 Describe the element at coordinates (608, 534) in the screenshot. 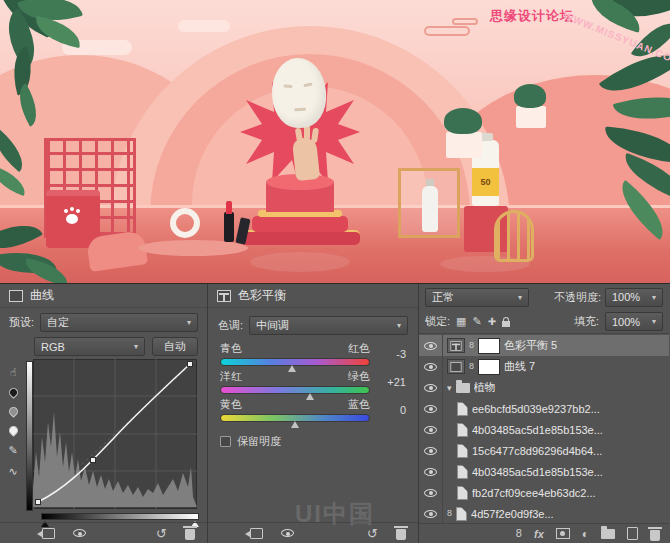

I see `new-group-icon` at that location.